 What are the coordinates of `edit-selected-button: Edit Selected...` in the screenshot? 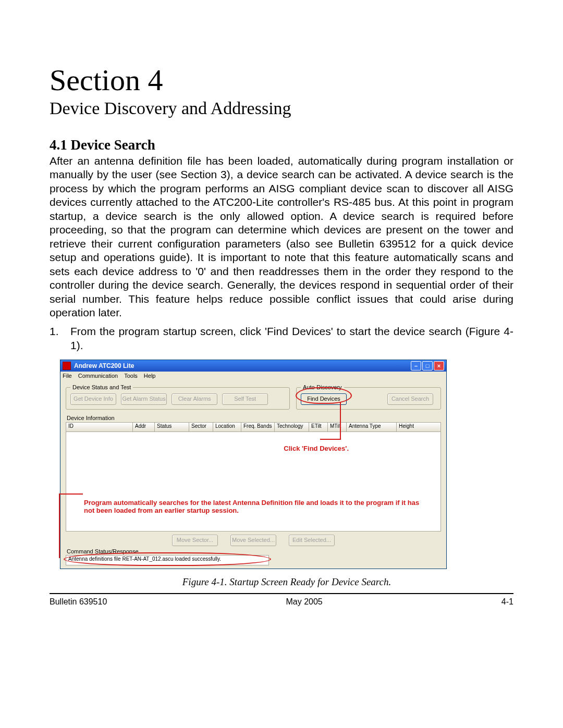 It's located at (312, 540).